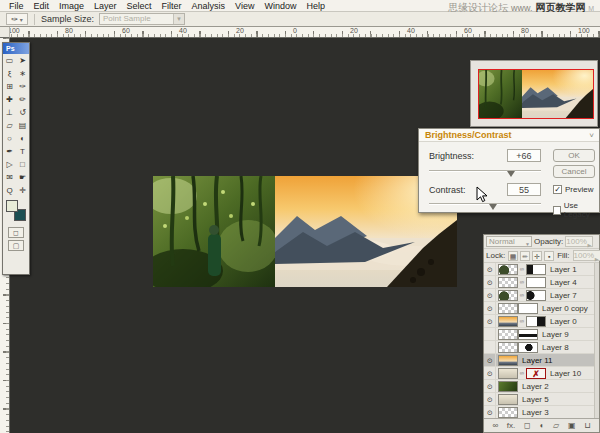 The image size is (600, 433). Describe the element at coordinates (22, 138) in the screenshot. I see `dodge-tool: ◐` at that location.